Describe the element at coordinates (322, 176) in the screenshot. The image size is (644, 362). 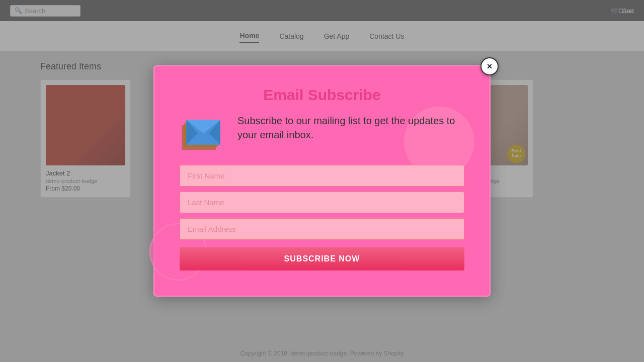
I see `first-name-input` at that location.